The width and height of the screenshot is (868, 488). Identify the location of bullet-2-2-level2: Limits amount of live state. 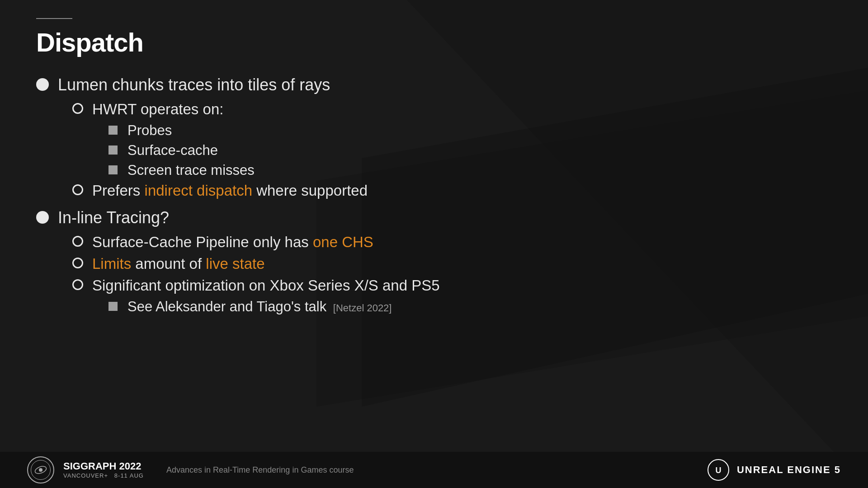
(452, 264).